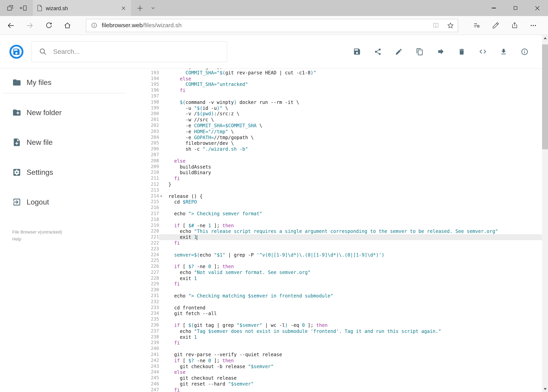 This screenshot has height=392, width=548. Describe the element at coordinates (351, 384) in the screenshot. I see `code-text: git reset --hard "$semver"` at that location.